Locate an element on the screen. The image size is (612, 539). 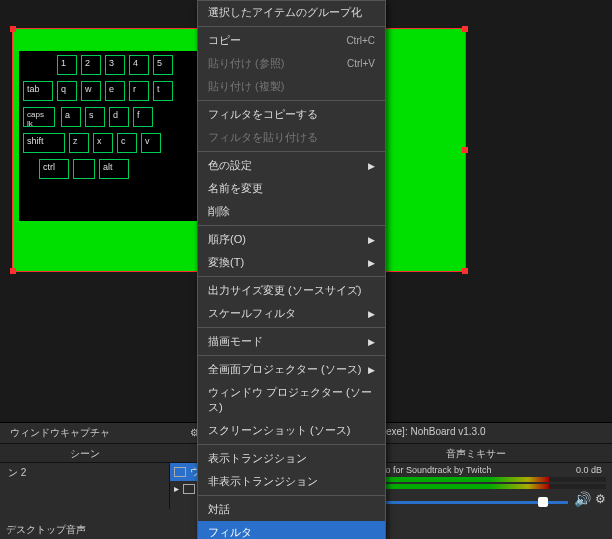
key: s is located at coordinates (95, 117).